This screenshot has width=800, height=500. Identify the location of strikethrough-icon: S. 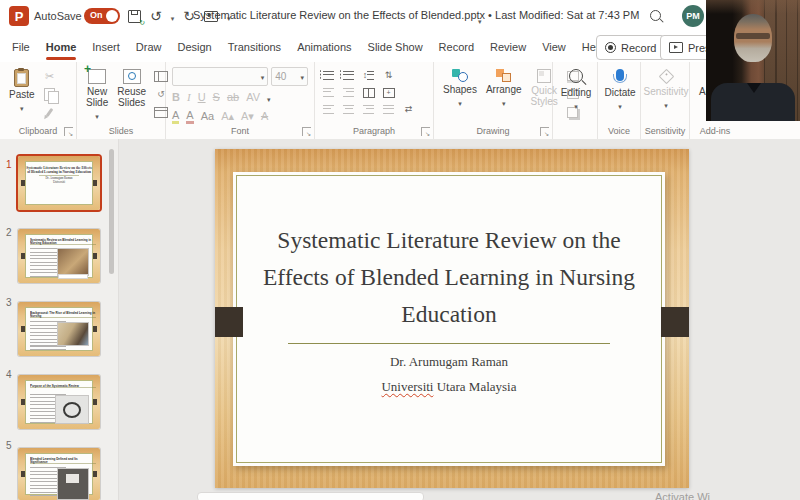
(216, 97).